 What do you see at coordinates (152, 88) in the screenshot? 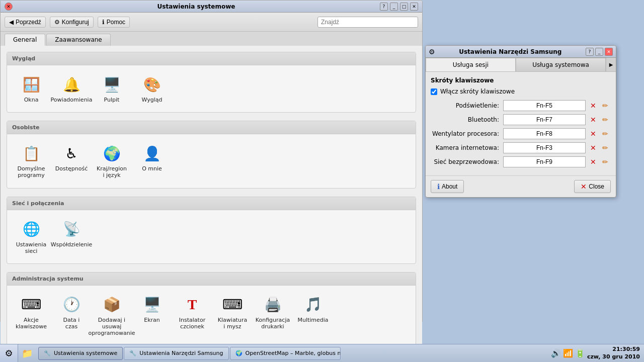
I see `item-wyglad: 🎨 Wygląd` at bounding box center [152, 88].